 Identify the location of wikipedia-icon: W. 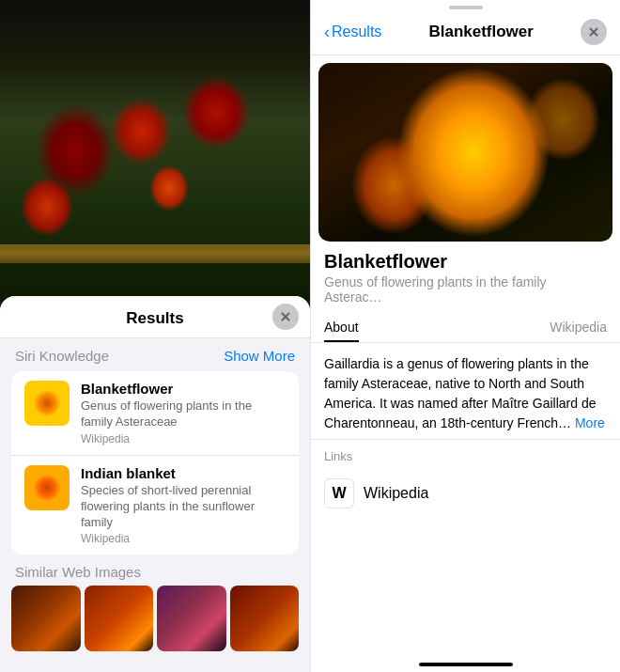
(339, 493).